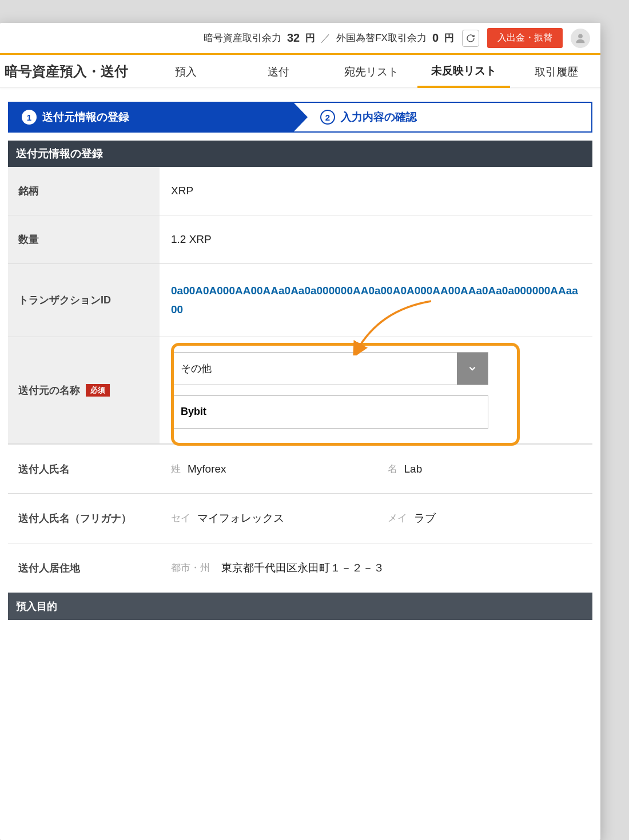 This screenshot has width=629, height=840. Describe the element at coordinates (525, 38) in the screenshot. I see `deposit-transfer-button: 入出金・振替` at that location.